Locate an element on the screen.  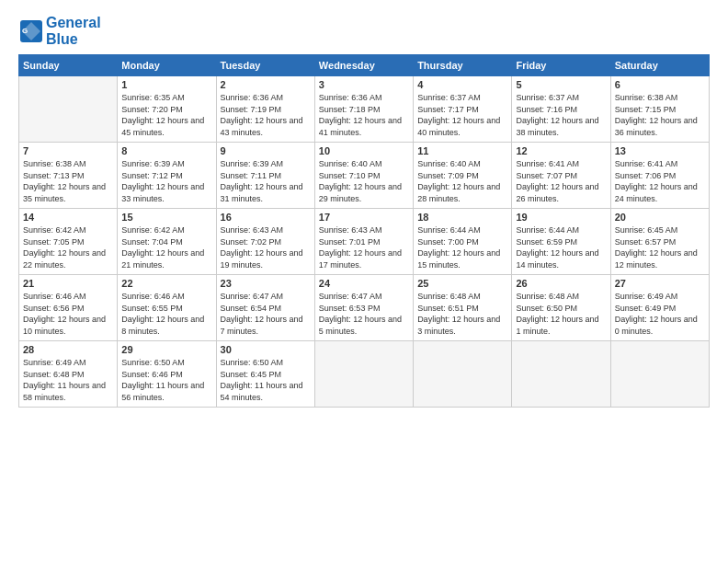
day-info: Sunrise: 6:40 AMSunset: 7:09 PMDaylight:… is located at coordinates (462, 181).